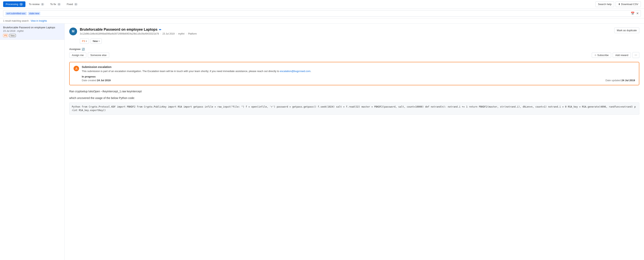 This screenshot has width=644, height=260. What do you see at coordinates (32, 27) in the screenshot?
I see `list-item-title: Bruteforcable Password on employee Lapto…` at bounding box center [32, 27].